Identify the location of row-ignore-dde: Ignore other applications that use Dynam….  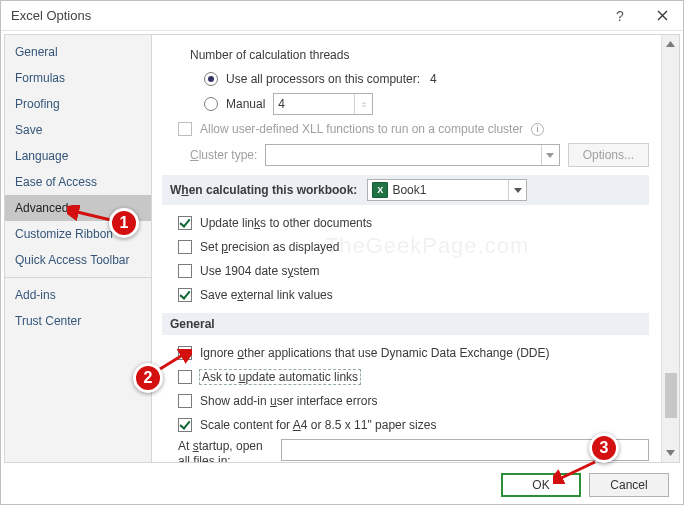
(414, 353).